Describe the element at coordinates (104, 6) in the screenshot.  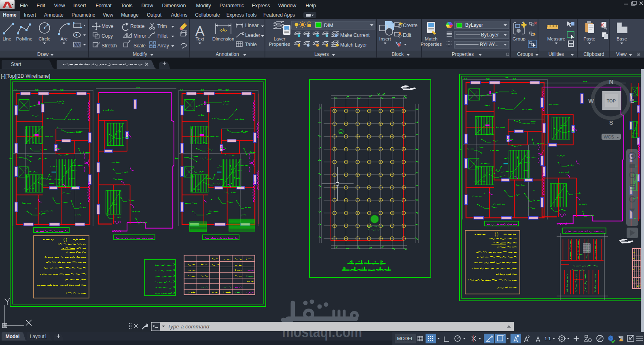
I see `svg-text: Format` at that location.